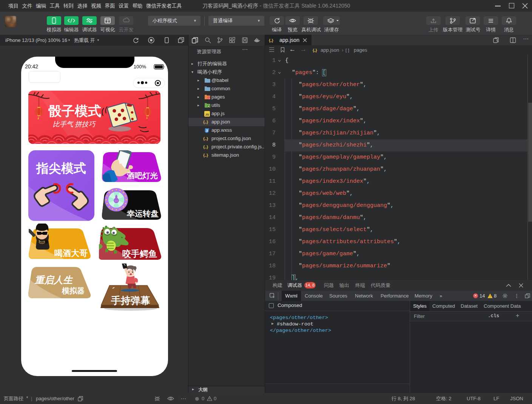 The image size is (532, 404). Describe the element at coordinates (73, 291) in the screenshot. I see `svg-text: 模拟器` at that location.